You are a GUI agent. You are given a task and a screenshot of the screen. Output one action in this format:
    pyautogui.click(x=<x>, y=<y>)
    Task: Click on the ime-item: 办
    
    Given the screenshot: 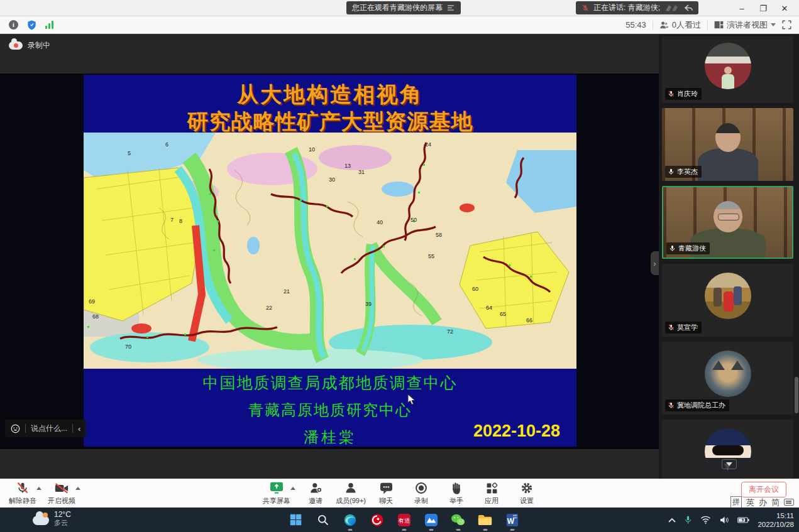 What is the action you would take?
    pyautogui.click(x=763, y=502)
    